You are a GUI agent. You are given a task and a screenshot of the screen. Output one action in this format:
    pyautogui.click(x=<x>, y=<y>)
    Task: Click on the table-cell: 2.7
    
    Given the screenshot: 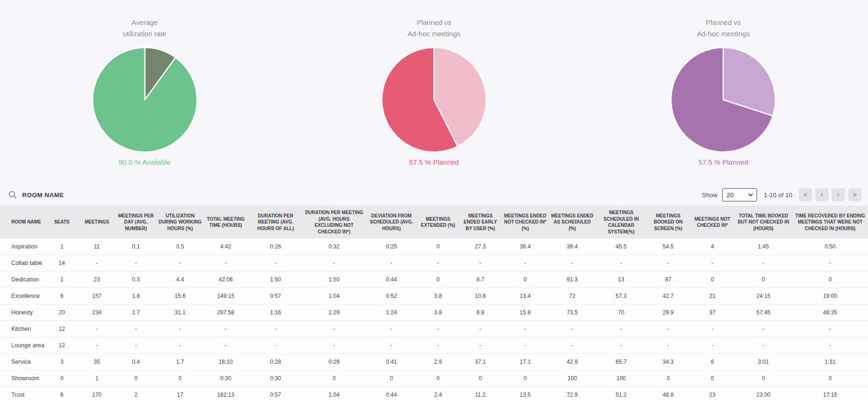 What is the action you would take?
    pyautogui.click(x=136, y=312)
    